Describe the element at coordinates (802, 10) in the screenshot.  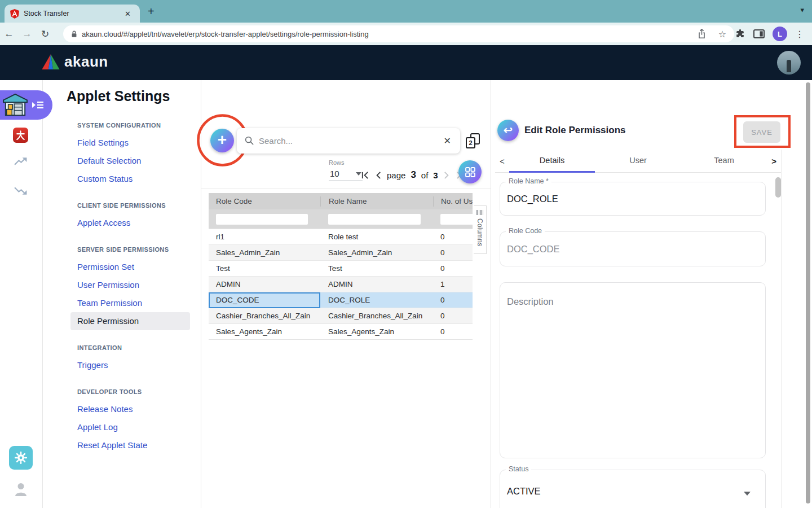
I see `tab-search-chevron-icon: ▾` at that location.